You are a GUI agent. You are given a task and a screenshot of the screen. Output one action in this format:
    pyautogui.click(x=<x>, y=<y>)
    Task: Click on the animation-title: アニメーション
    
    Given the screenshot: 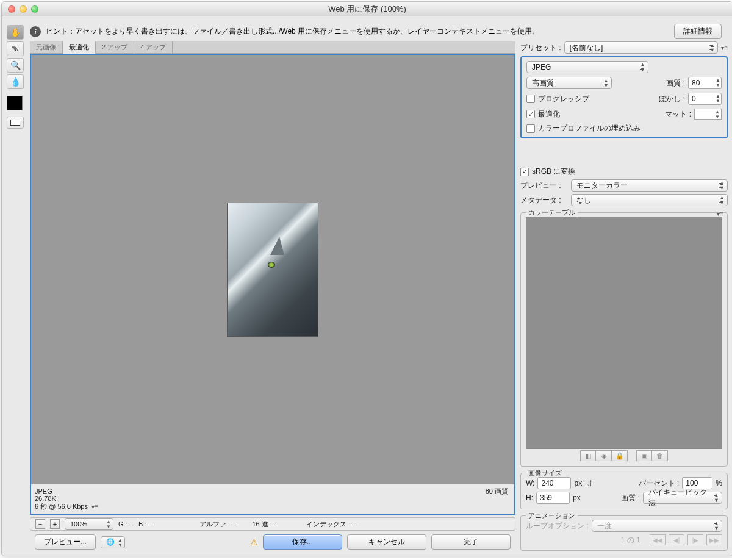 What is the action you would take?
    pyautogui.click(x=551, y=516)
    